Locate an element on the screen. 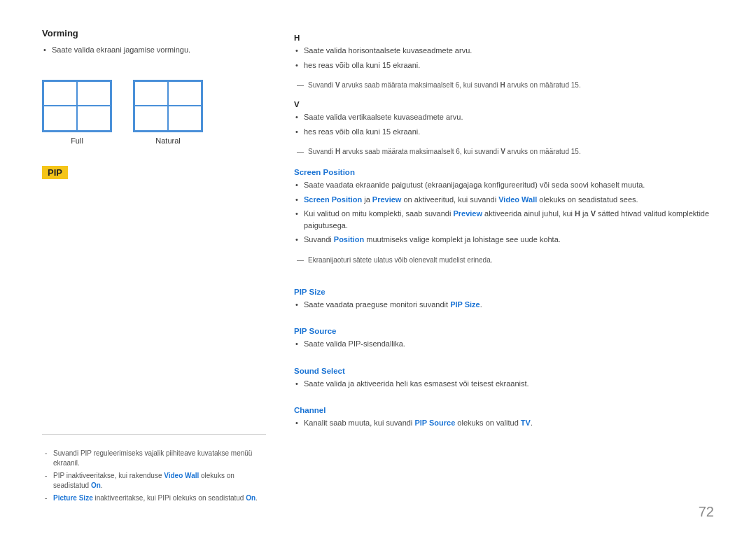 The height and width of the screenshot is (534, 756). preview-link-2: Preview is located at coordinates (468, 213).